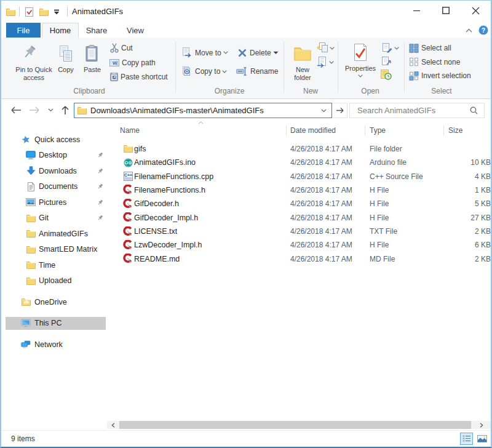  I want to click on tab-share: Share, so click(97, 30).